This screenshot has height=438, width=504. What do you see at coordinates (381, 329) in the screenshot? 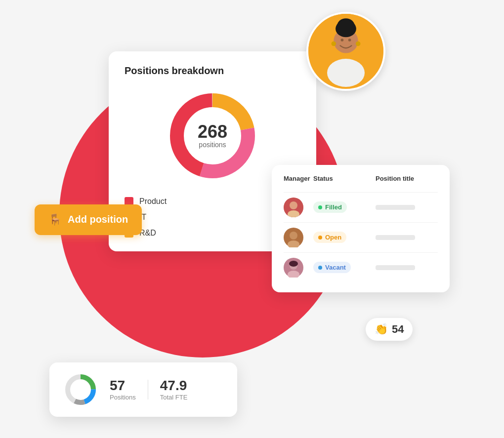
I see `clap-icon: 👏` at bounding box center [381, 329].